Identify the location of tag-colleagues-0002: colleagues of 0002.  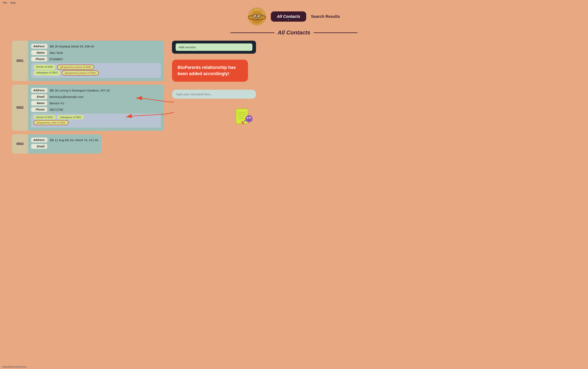
(47, 73).